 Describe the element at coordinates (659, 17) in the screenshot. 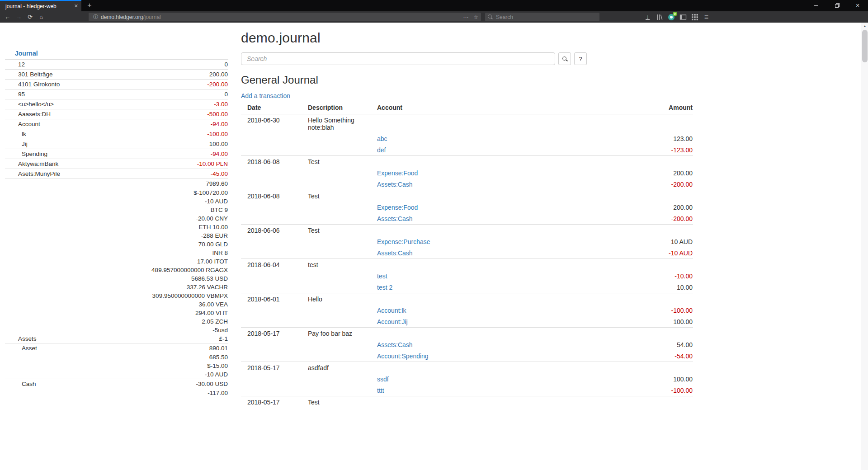

I see `library-icon` at that location.